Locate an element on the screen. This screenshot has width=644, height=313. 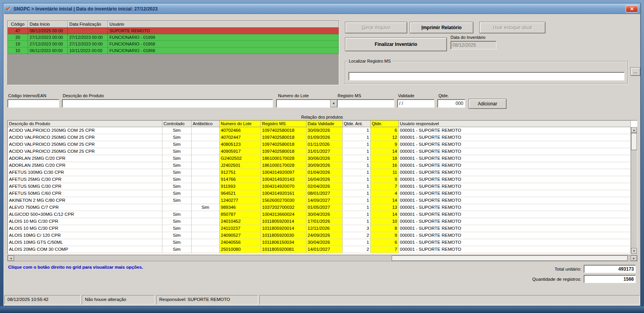
gerar-arquivo-button: Gerar Arquivo is located at coordinates (376, 28).